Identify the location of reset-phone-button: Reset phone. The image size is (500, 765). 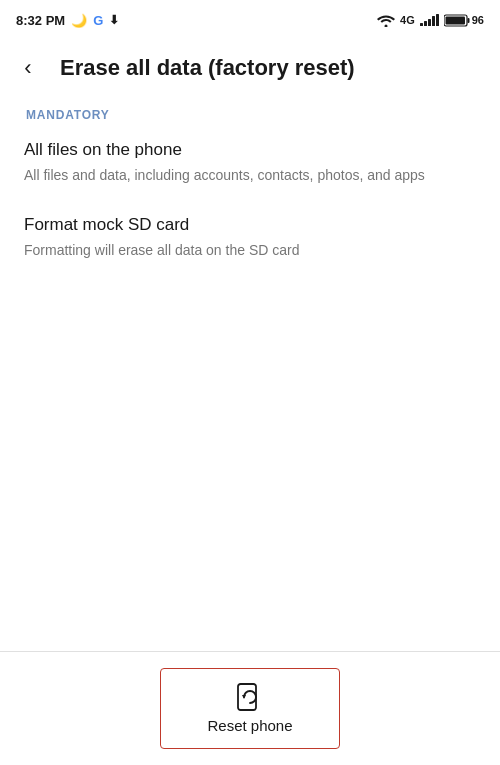
(250, 708).